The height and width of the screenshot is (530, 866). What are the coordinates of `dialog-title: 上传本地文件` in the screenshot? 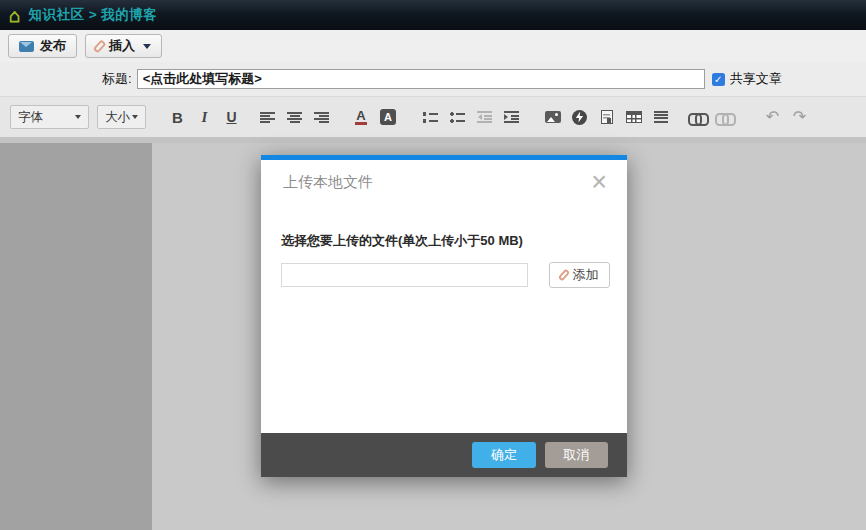 It's located at (328, 182).